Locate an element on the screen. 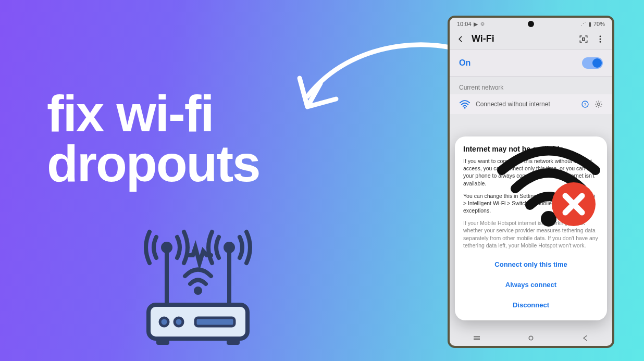 The height and width of the screenshot is (361, 644). battery-label: 70% is located at coordinates (599, 24).